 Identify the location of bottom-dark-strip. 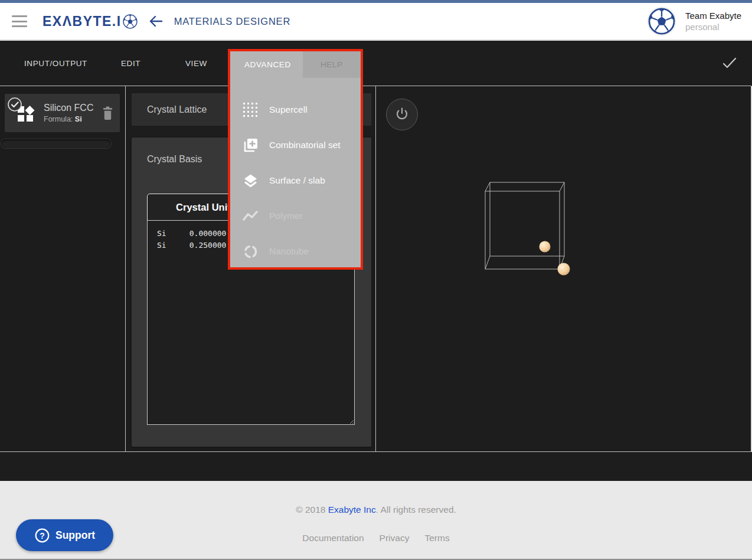
(376, 466).